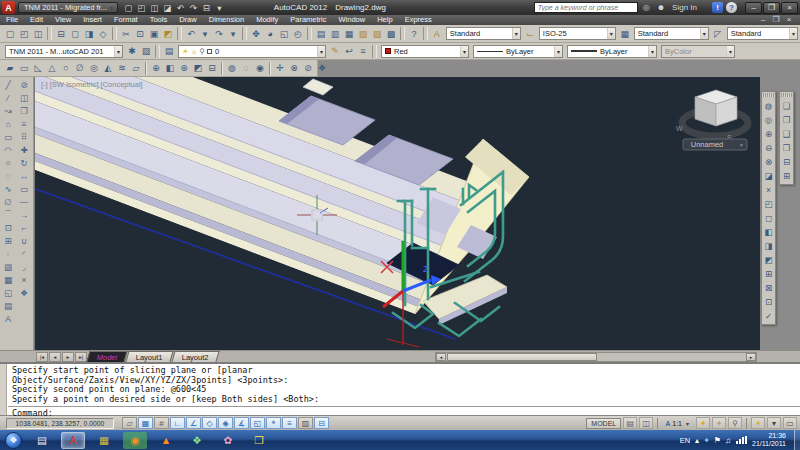 The width and height of the screenshot is (800, 450). What do you see at coordinates (630, 423) in the screenshot?
I see `quick-view-layouts-icon: ▤` at bounding box center [630, 423].